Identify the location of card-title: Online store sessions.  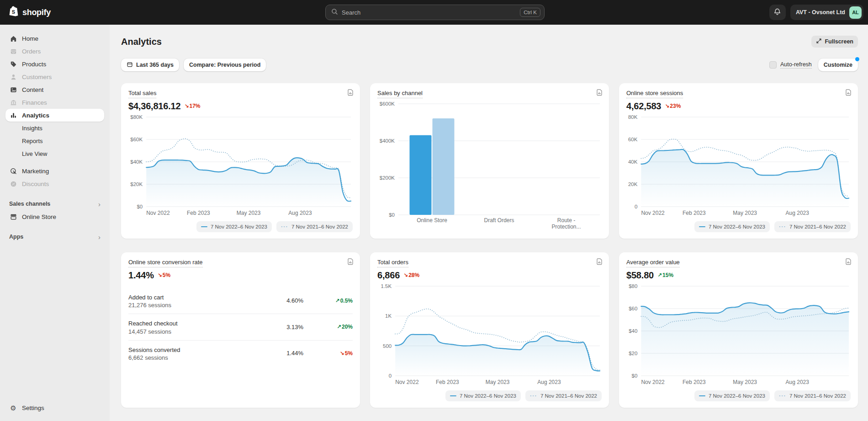
(655, 94).